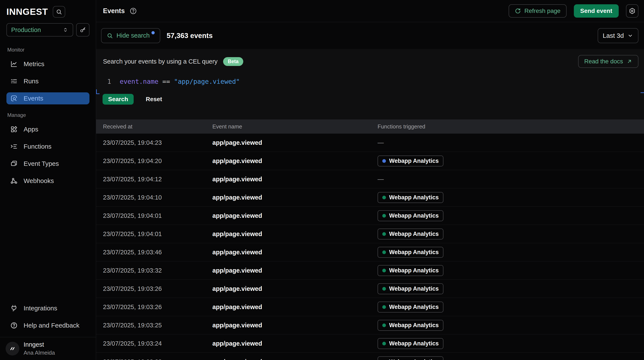 This screenshot has height=360, width=644. I want to click on read-docs-label: Read the docs, so click(604, 62).